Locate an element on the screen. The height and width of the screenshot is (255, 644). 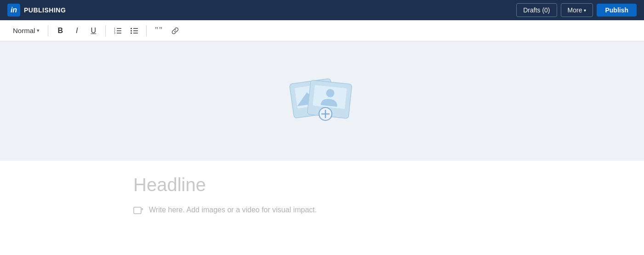
formatting-toolbar: Normal ▾ B I U 1 2 3 " " is located at coordinates (322, 31).